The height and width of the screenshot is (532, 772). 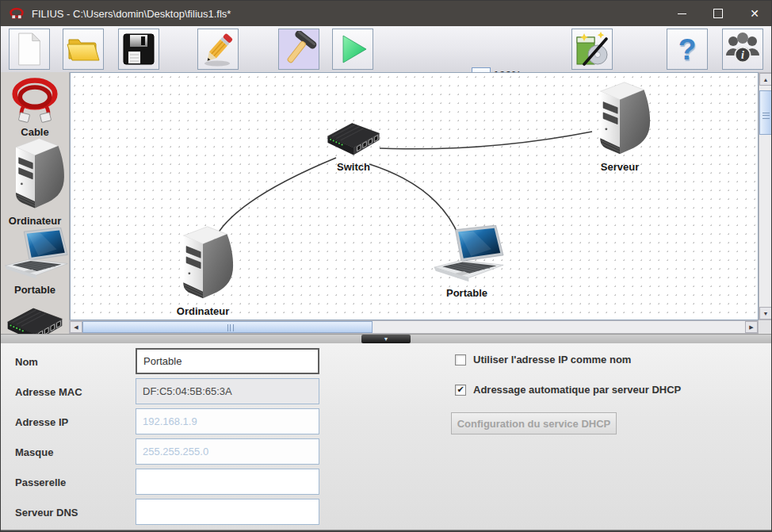 What do you see at coordinates (83, 49) in the screenshot?
I see `open-file-button` at bounding box center [83, 49].